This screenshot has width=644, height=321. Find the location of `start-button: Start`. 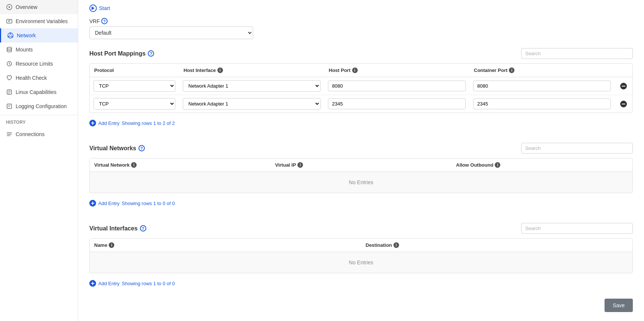

start-button: Start is located at coordinates (100, 8).